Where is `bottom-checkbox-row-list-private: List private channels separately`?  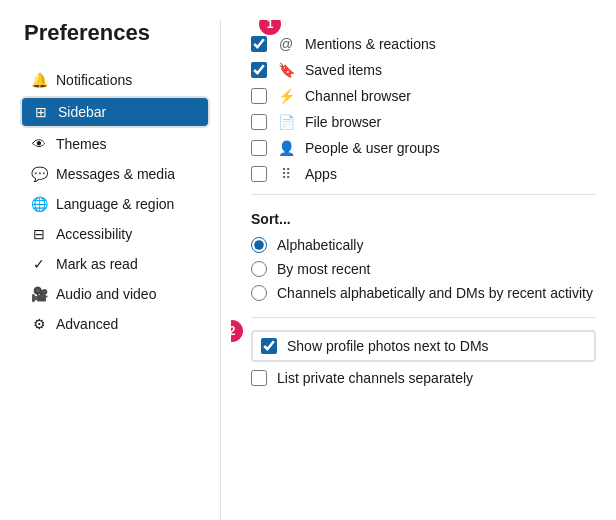 bottom-checkbox-row-list-private: List private channels separately is located at coordinates (424, 378).